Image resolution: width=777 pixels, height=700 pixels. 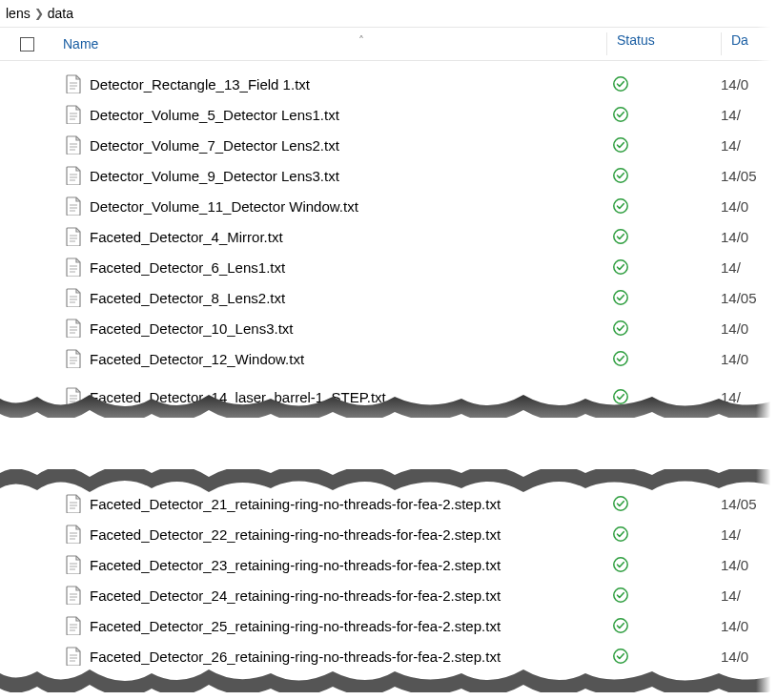 I want to click on file-name: Faceted_Detector_22_retaining-ring-no-th…, so click(x=296, y=534).